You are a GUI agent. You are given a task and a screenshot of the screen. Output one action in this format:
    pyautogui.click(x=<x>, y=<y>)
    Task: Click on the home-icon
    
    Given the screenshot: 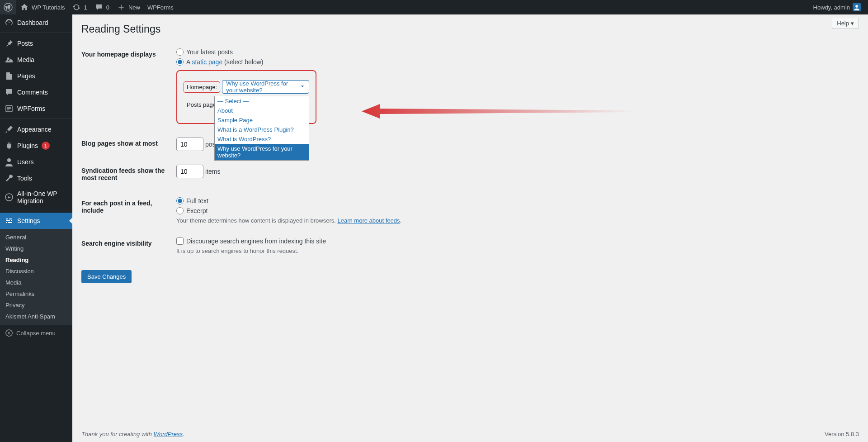 What is the action you would take?
    pyautogui.click(x=24, y=7)
    